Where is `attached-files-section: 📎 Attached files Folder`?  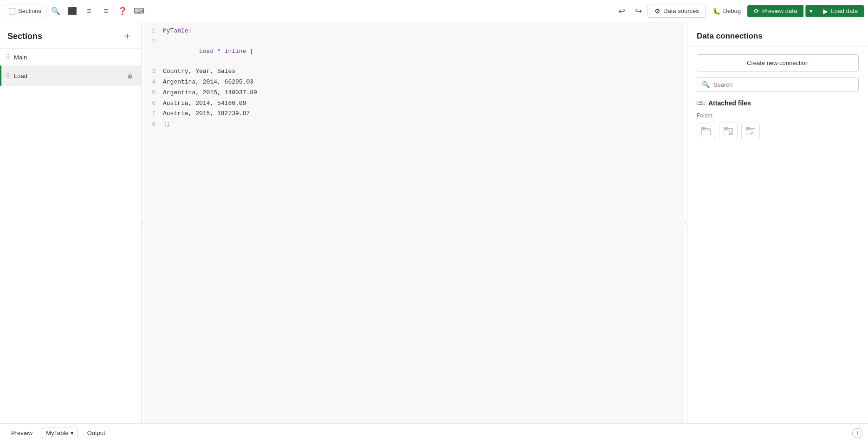
attached-files-section: 📎 Attached files Folder is located at coordinates (778, 119).